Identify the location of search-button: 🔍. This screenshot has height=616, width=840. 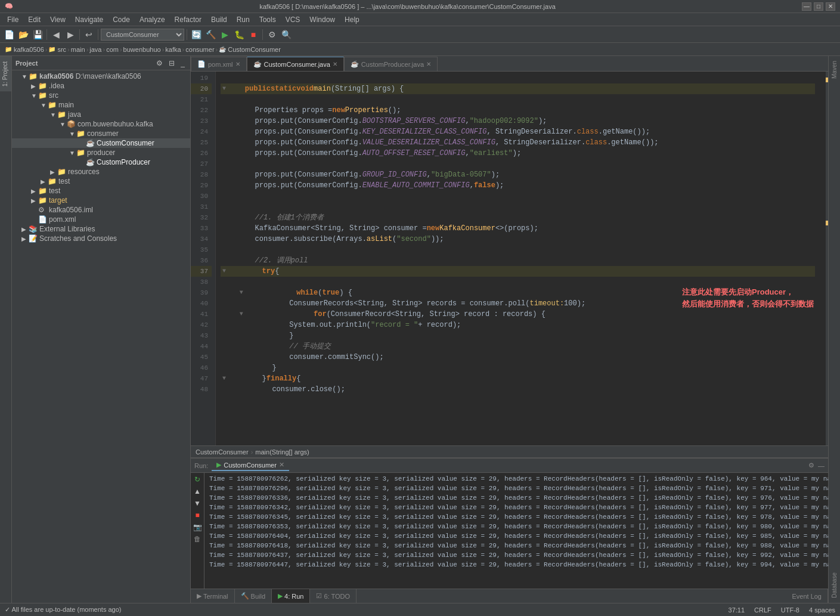
(286, 35).